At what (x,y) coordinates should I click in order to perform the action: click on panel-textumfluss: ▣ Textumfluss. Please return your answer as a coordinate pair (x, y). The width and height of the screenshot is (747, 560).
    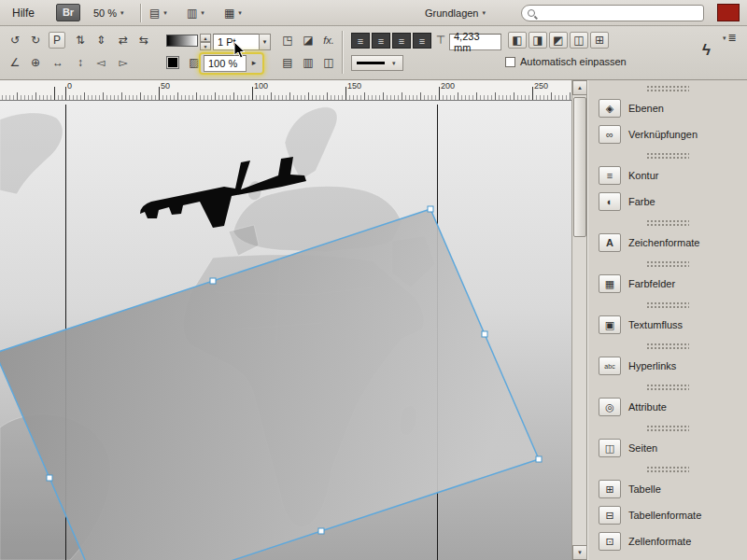
    Looking at the image, I should click on (667, 325).